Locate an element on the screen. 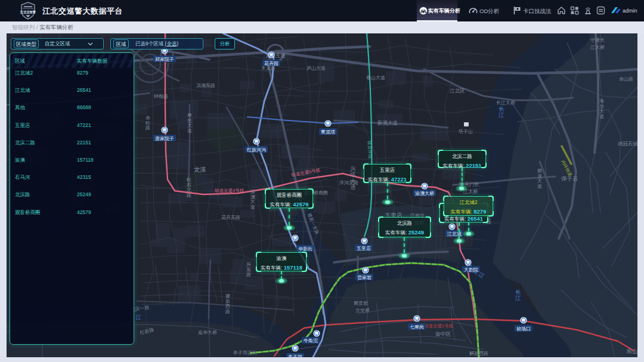 The image size is (644, 362). svg-text: 余山路 is located at coordinates (626, 79).